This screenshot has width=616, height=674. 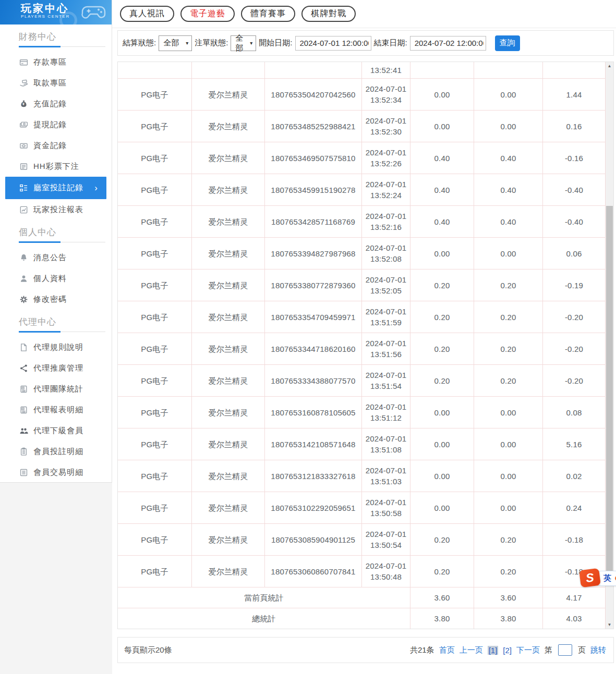 What do you see at coordinates (23, 145) in the screenshot?
I see `coin-icon` at bounding box center [23, 145].